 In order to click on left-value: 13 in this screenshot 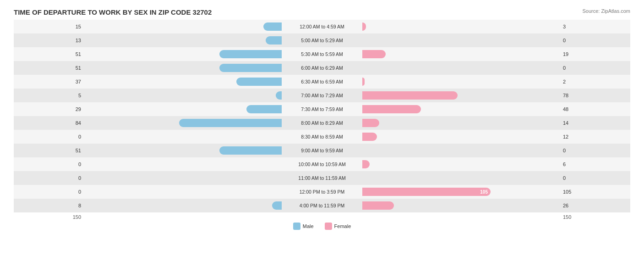, I will do `click(49, 40)`.